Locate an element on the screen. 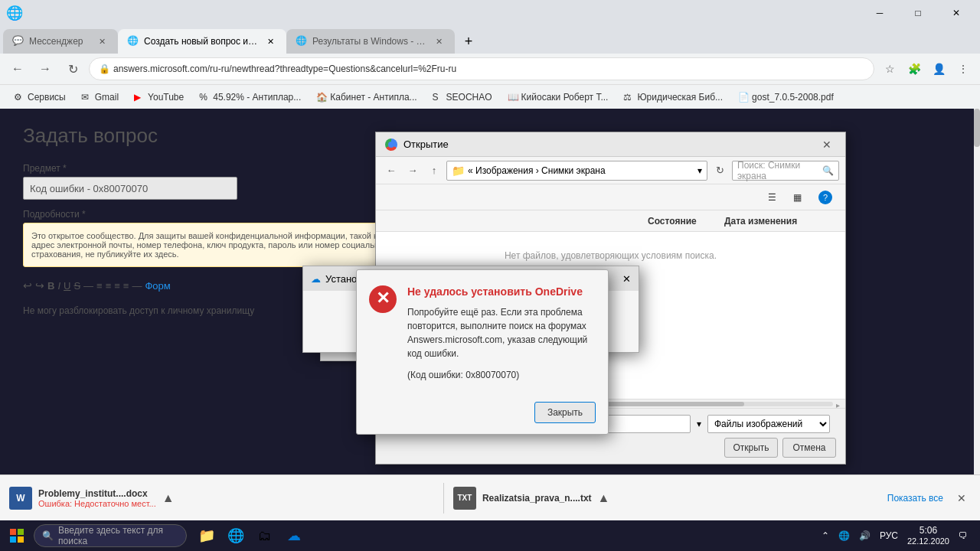 The width and height of the screenshot is (980, 551). taskbar-lang: РУС is located at coordinates (889, 536).